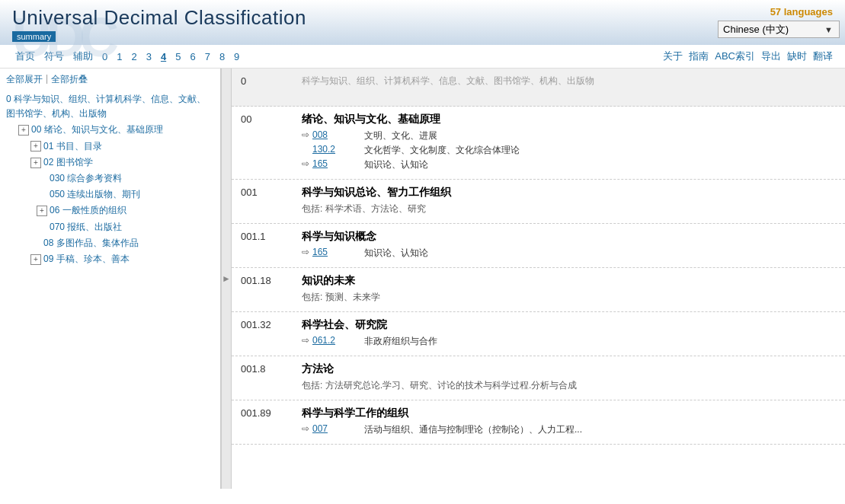 This screenshot has width=845, height=504. I want to click on collapse-all-button: 全部折叠, so click(69, 79).